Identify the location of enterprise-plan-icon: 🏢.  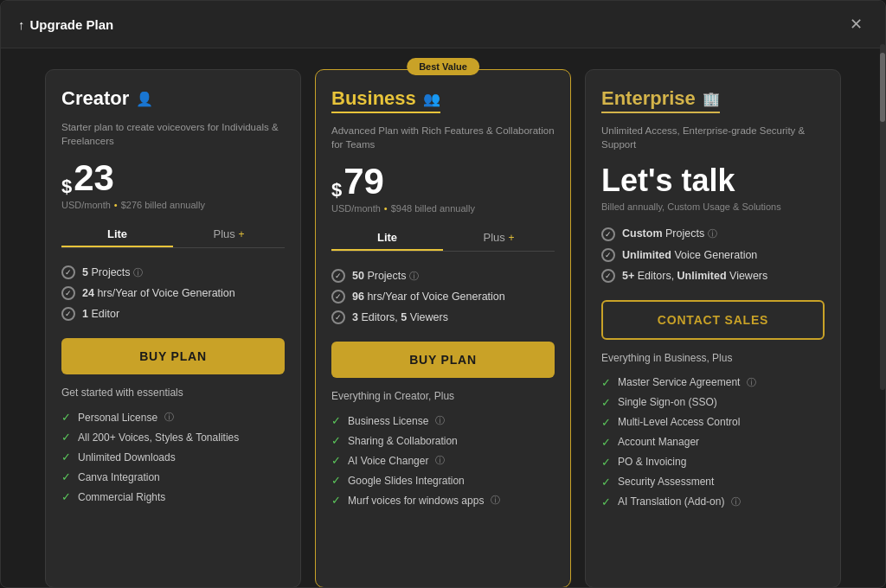
(711, 99).